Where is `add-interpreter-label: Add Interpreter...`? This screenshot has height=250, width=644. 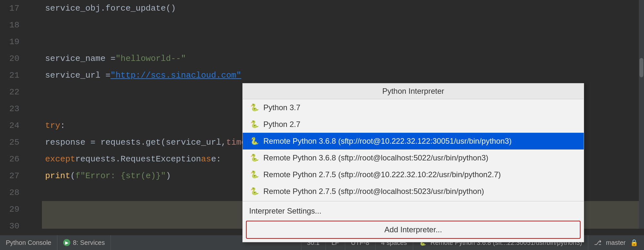 add-interpreter-label: Add Interpreter... is located at coordinates (413, 230).